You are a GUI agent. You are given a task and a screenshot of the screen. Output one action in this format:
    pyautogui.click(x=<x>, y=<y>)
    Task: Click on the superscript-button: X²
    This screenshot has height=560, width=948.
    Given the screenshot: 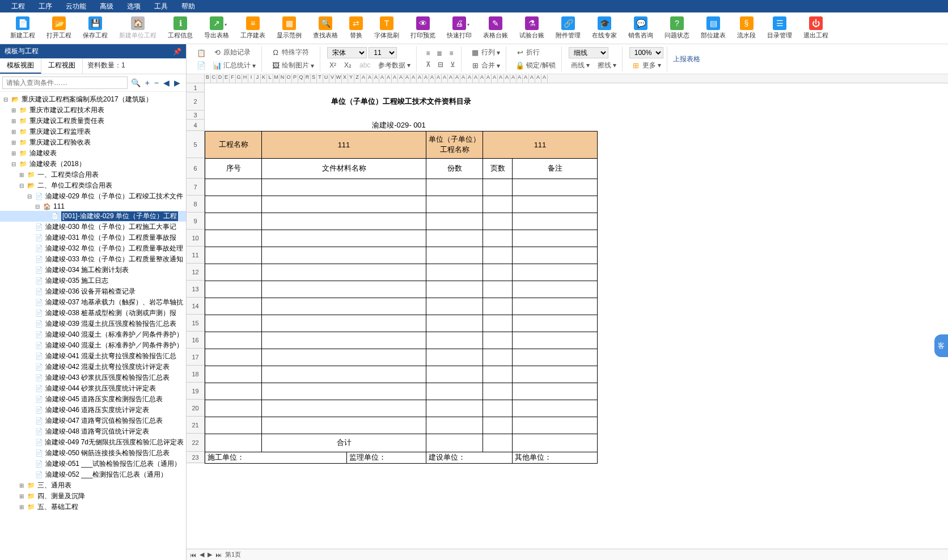 What is the action you would take?
    pyautogui.click(x=333, y=65)
    